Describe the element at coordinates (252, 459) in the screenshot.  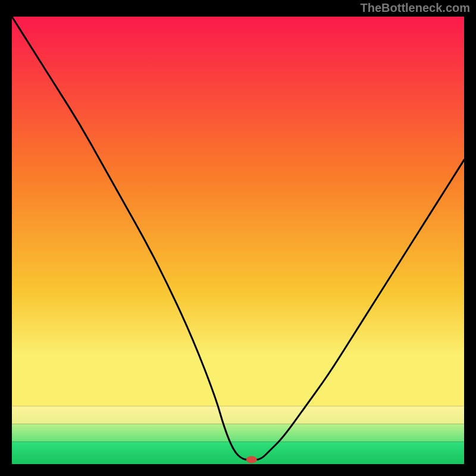
I see `optimum-marker` at that location.